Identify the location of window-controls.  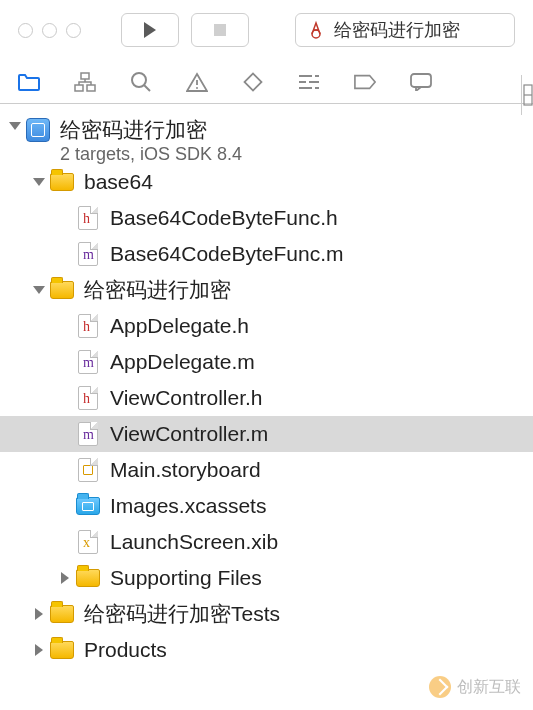
(50, 30).